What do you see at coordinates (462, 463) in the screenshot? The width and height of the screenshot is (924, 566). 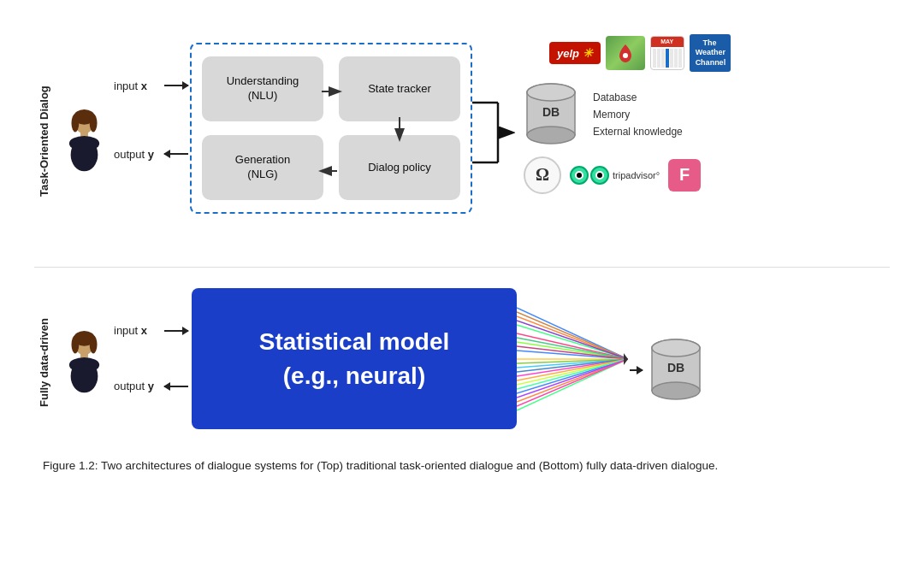 I see `figure-caption: Figure 1.2: Two architectures of dialogu…` at bounding box center [462, 463].